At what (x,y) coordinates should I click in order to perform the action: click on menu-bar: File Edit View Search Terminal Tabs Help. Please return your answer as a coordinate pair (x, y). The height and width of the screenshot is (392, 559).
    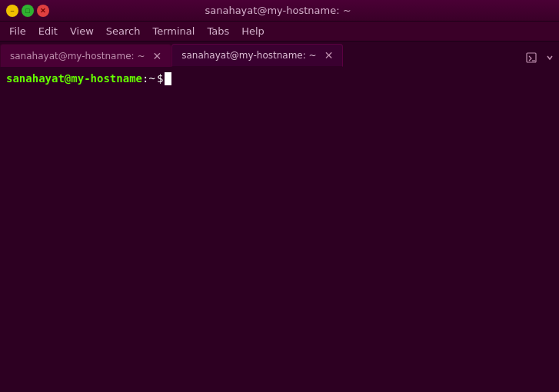
    Looking at the image, I should click on (280, 32).